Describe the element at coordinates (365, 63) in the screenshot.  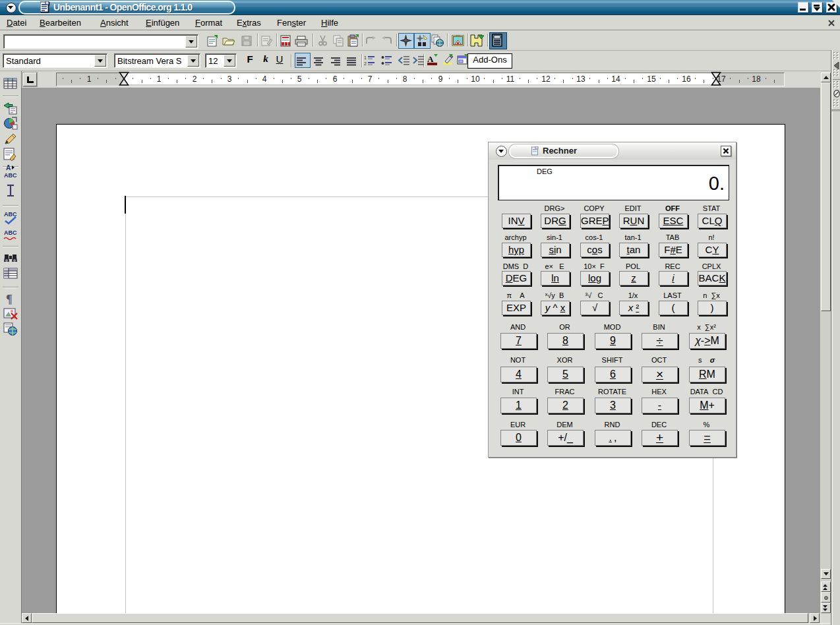
I see `svg-text: 2` at that location.